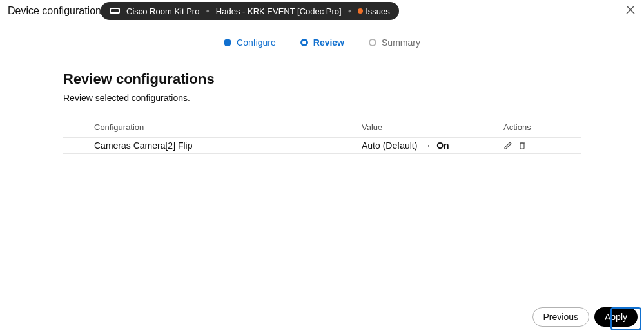  I want to click on issues-indicator: Issues, so click(374, 12).